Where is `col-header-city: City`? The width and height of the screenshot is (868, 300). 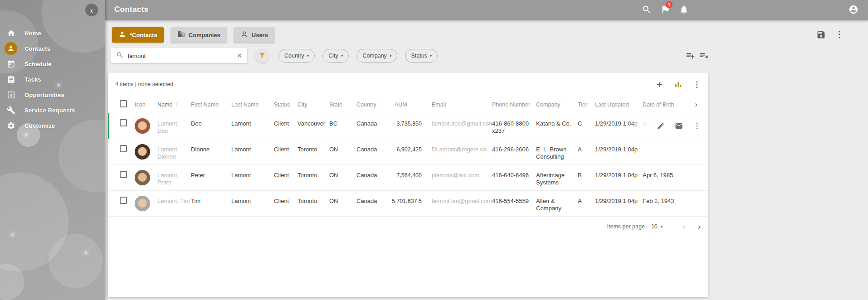 col-header-city: City is located at coordinates (313, 105).